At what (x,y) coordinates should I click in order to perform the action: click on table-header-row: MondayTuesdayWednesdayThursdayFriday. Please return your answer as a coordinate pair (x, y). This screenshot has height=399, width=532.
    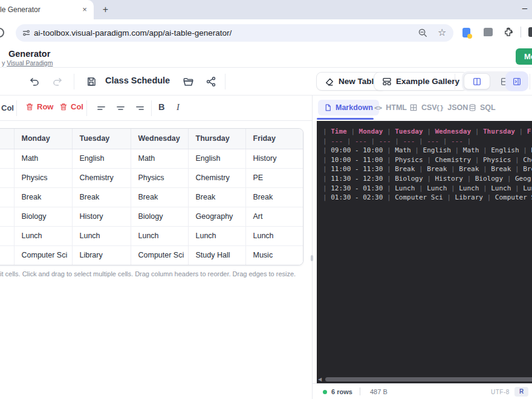
    Looking at the image, I should click on (152, 139).